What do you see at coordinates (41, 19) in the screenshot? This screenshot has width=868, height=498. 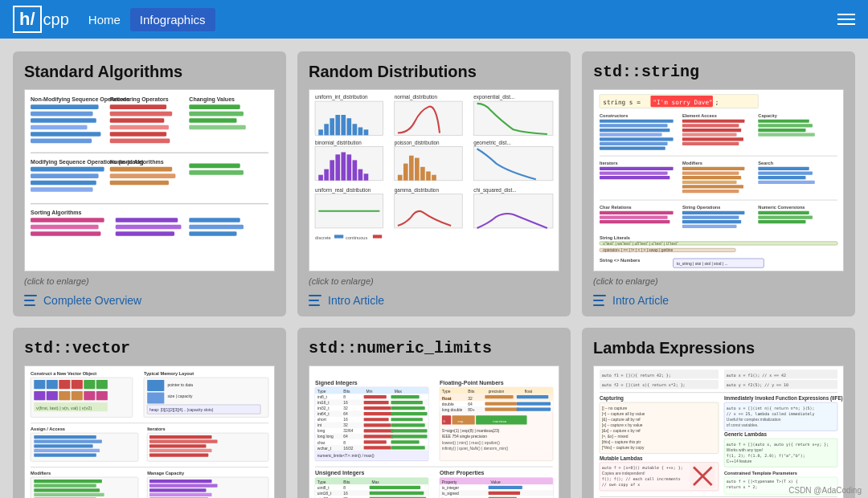 I see `logo: h/ cpp` at bounding box center [41, 19].